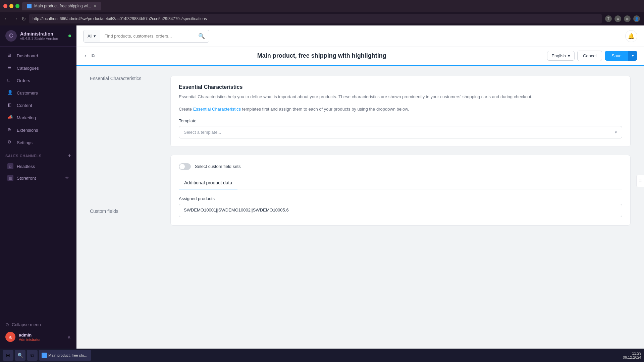 This screenshot has height=362, width=644. Describe the element at coordinates (621, 56) in the screenshot. I see `save-button-group: Save ▾` at that location.